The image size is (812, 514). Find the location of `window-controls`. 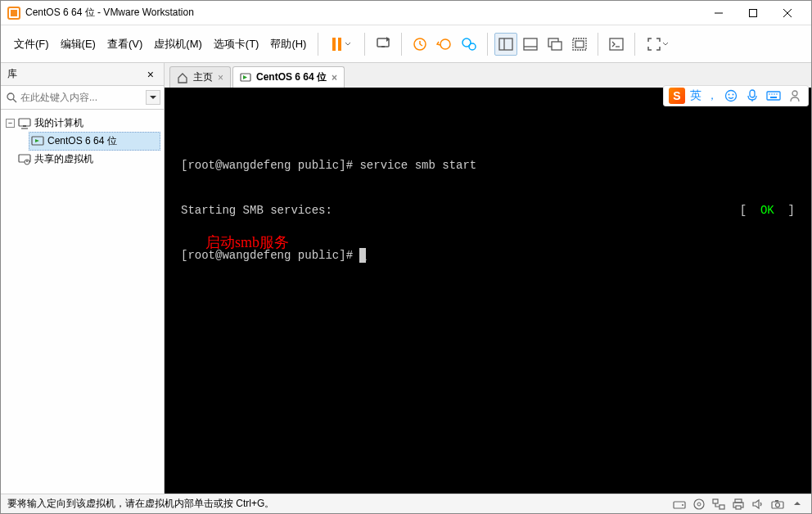

window-controls is located at coordinates (753, 13).